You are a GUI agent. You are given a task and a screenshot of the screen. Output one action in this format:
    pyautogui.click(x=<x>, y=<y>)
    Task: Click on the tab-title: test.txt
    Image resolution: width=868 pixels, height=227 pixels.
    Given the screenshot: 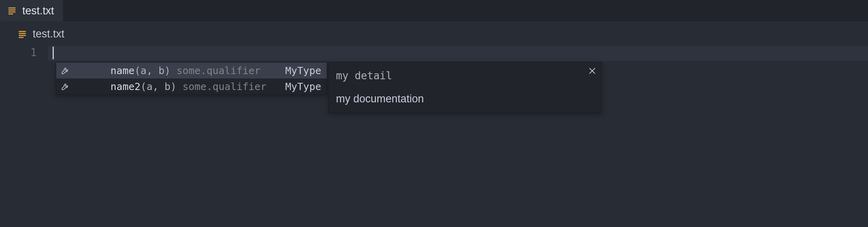 What is the action you would take?
    pyautogui.click(x=38, y=11)
    